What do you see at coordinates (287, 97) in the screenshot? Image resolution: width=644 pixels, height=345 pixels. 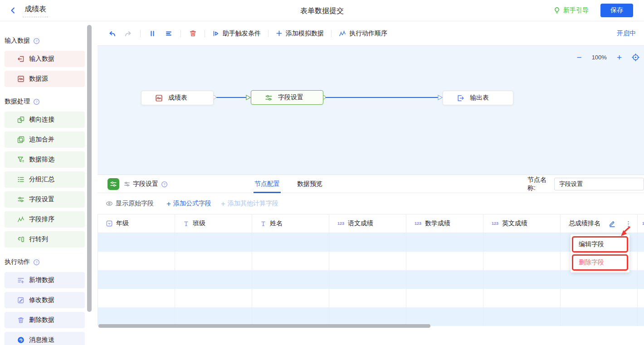 I see `node-field-settings: 字段设置` at bounding box center [287, 97].